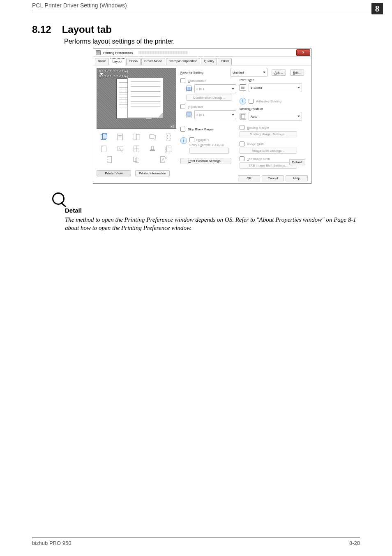 The width and height of the screenshot is (392, 556). I want to click on printer-view-button: Printer View, so click(114, 174).